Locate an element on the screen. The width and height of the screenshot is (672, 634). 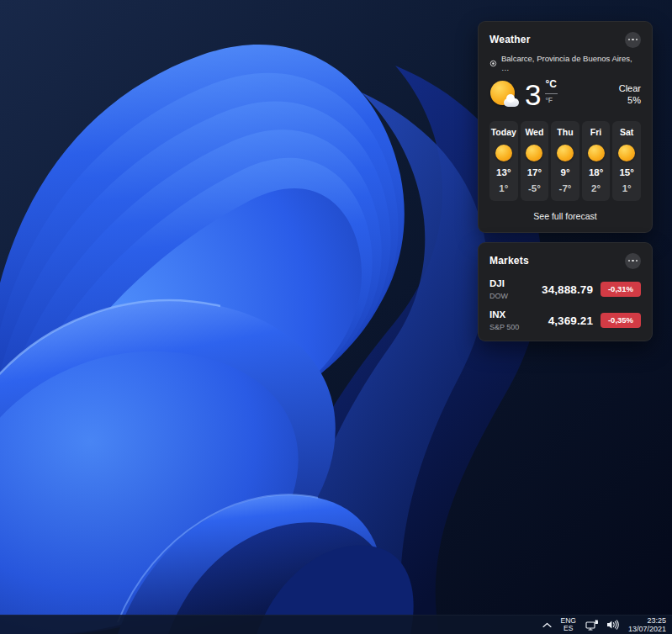
forecast-row: Today 13° 1° Wed 17° -5° Thu 9° -7° Fri … is located at coordinates (565, 161).